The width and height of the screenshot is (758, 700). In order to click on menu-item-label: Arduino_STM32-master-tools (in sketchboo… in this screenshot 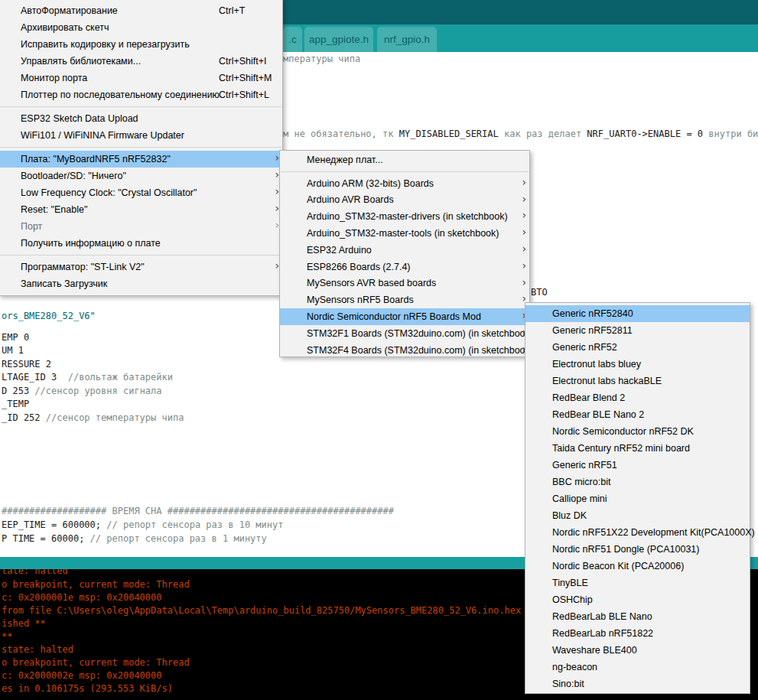, I will do `click(403, 233)`.